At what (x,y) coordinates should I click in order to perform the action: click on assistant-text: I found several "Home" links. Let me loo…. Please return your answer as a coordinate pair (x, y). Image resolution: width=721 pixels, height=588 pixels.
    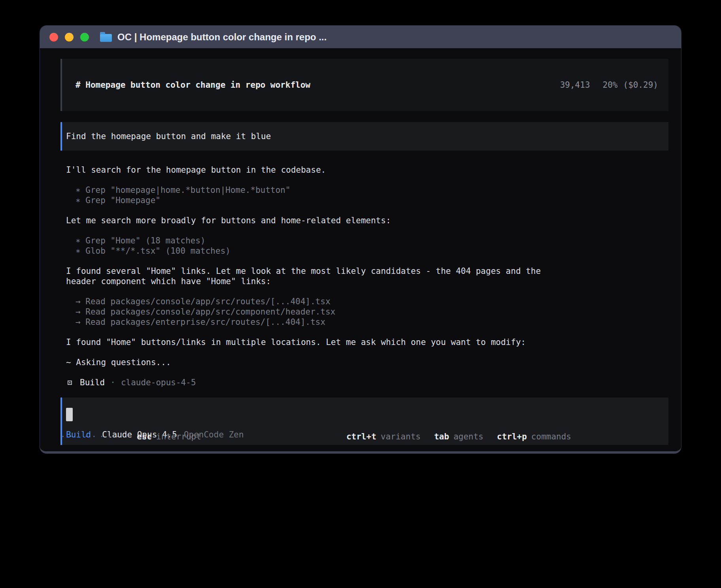
    Looking at the image, I should click on (314, 276).